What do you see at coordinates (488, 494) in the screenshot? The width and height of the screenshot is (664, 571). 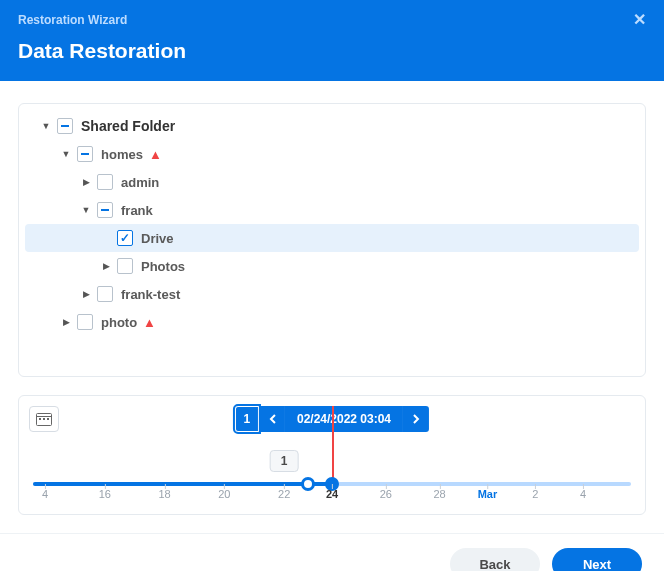 I see `timeline-tick: Mar` at bounding box center [488, 494].